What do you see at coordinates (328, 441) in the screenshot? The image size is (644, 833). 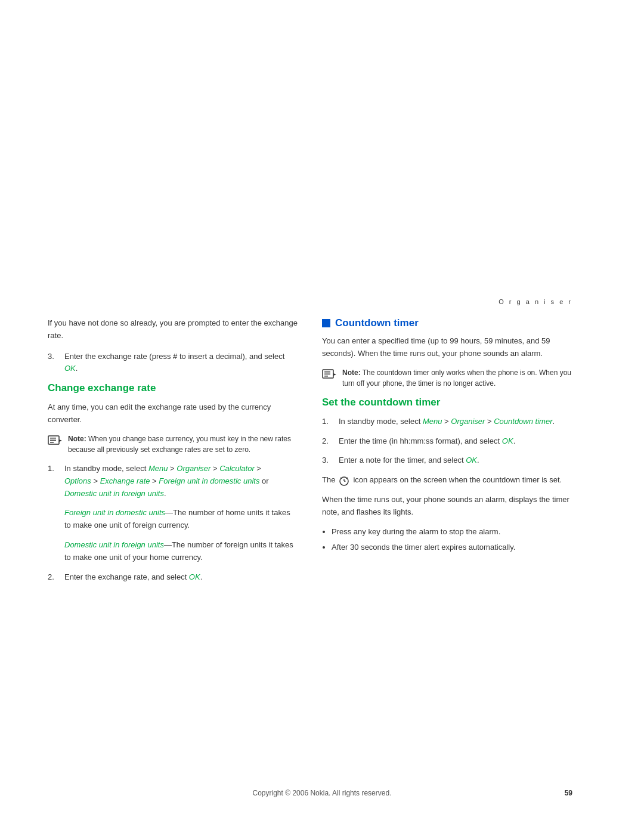 I see `step2-num-right: 2.` at bounding box center [328, 441].